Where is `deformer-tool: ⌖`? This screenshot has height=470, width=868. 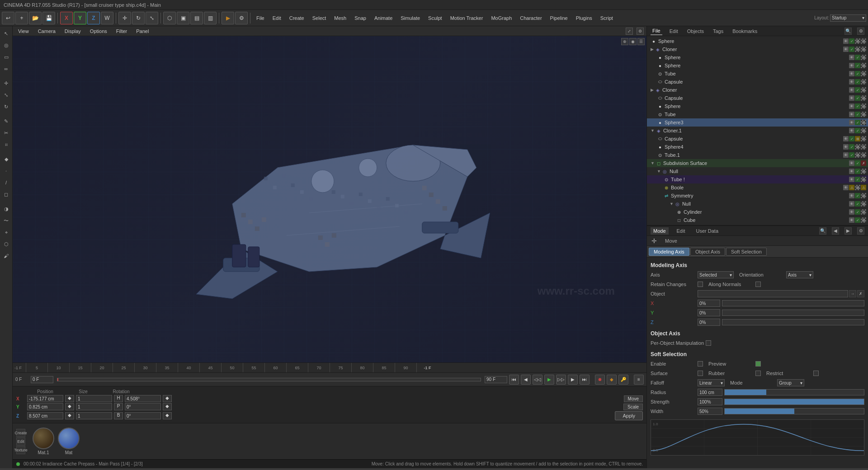
deformer-tool: ⌖ is located at coordinates (6, 232).